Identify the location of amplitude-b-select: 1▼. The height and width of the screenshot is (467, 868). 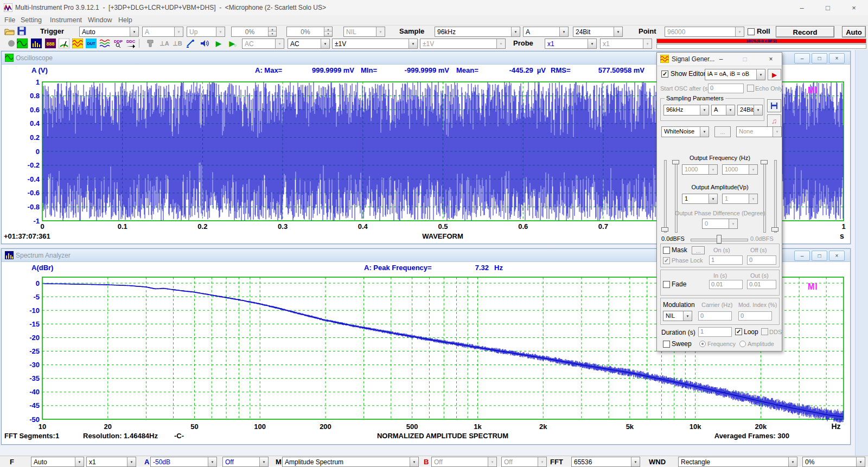
(740, 199).